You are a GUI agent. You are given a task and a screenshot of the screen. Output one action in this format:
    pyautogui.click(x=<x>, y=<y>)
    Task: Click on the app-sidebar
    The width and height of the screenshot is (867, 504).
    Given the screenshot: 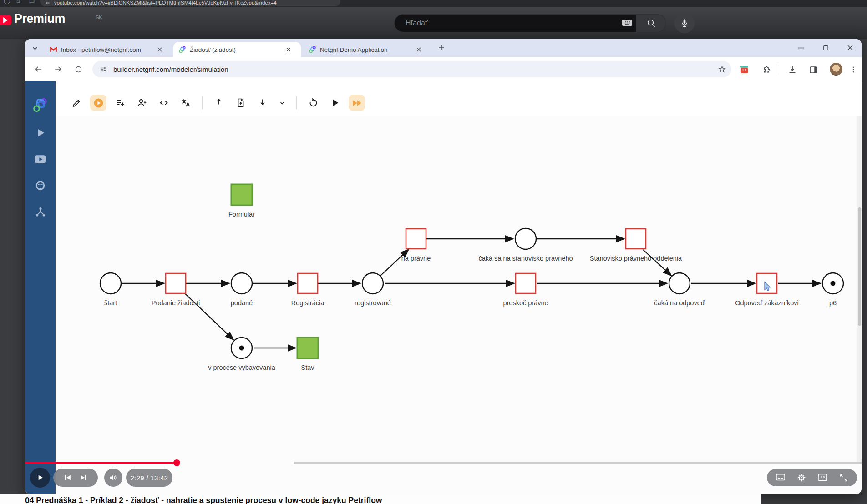 What is the action you would take?
    pyautogui.click(x=40, y=287)
    